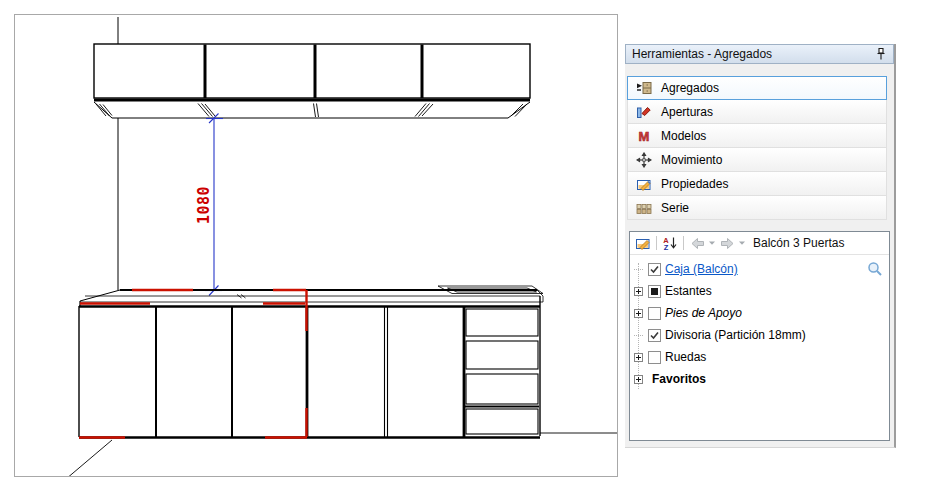  What do you see at coordinates (646, 112) in the screenshot?
I see `aperturas-icon` at bounding box center [646, 112].